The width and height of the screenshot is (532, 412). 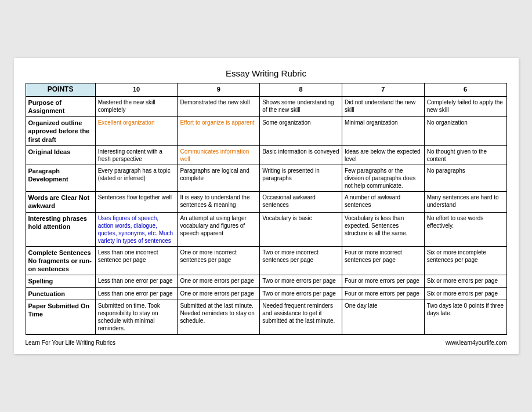 I want to click on col6-cell: Many sentences are hard to understand, so click(x=465, y=202).